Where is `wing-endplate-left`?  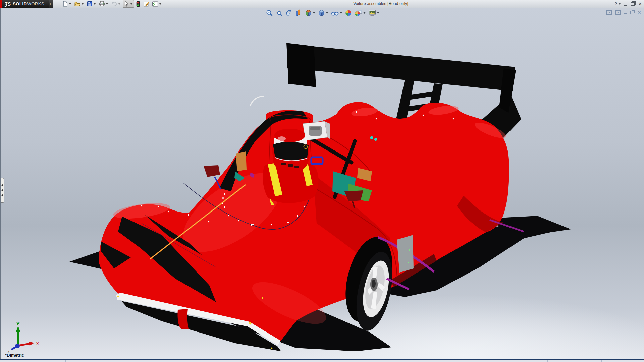
wing-endplate-left is located at coordinates (301, 65).